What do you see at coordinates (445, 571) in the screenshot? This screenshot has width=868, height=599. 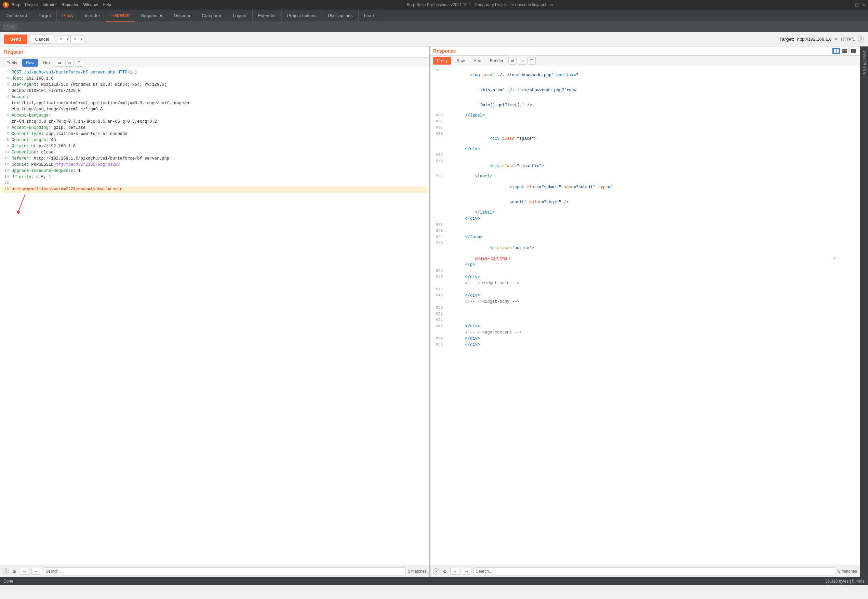 I see `response-settings-icon: ⚙` at bounding box center [445, 571].